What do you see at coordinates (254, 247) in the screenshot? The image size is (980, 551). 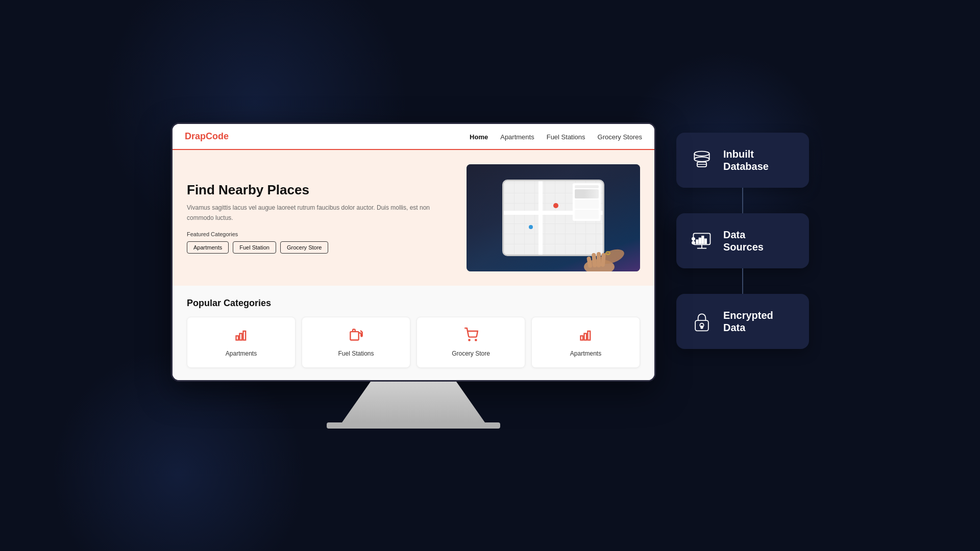 I see `tag-fuel: Fuel Station` at bounding box center [254, 247].